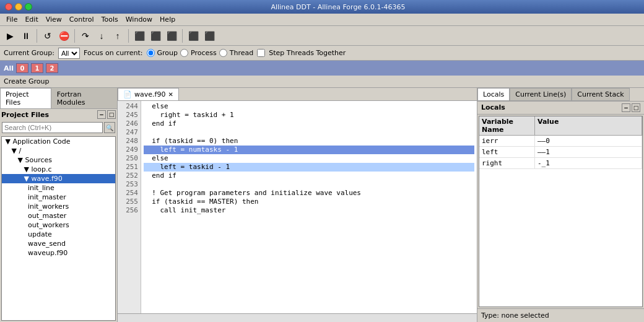  What do you see at coordinates (58, 215) in the screenshot?
I see `tree-out-master: out_master` at bounding box center [58, 215].